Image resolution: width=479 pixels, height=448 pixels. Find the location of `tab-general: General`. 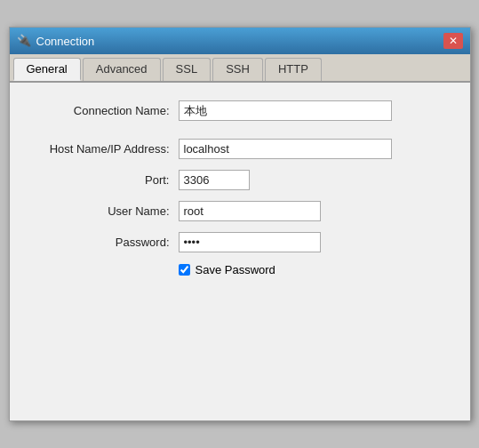

tab-general: General is located at coordinates (47, 69).